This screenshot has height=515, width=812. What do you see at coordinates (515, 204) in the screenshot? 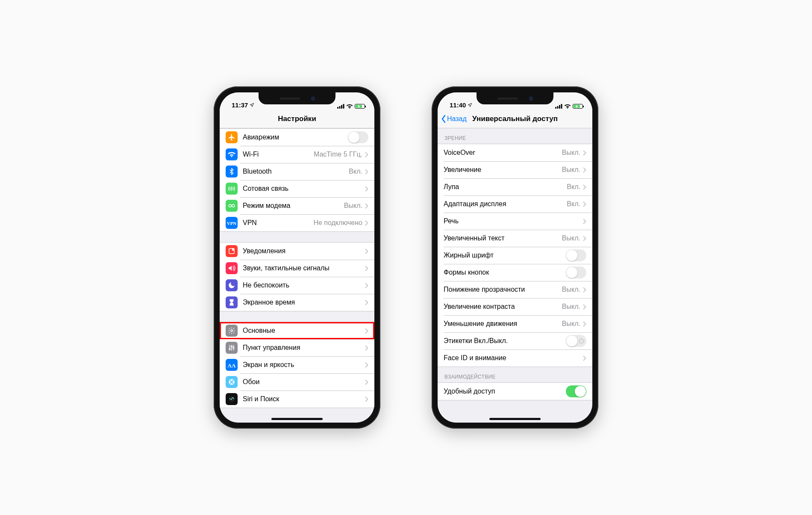
I see `row-display-accom: Адаптация дисплеяВкл.` at bounding box center [515, 204].